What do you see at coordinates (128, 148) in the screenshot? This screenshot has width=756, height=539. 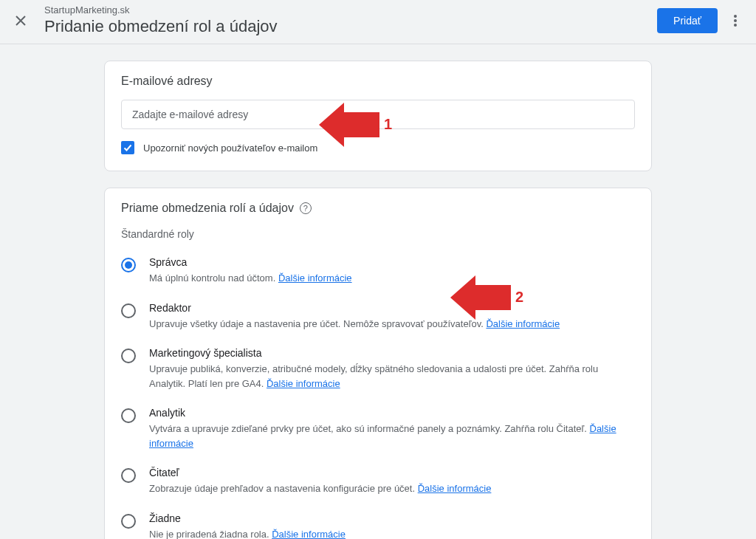 I see `check-icon` at bounding box center [128, 148].